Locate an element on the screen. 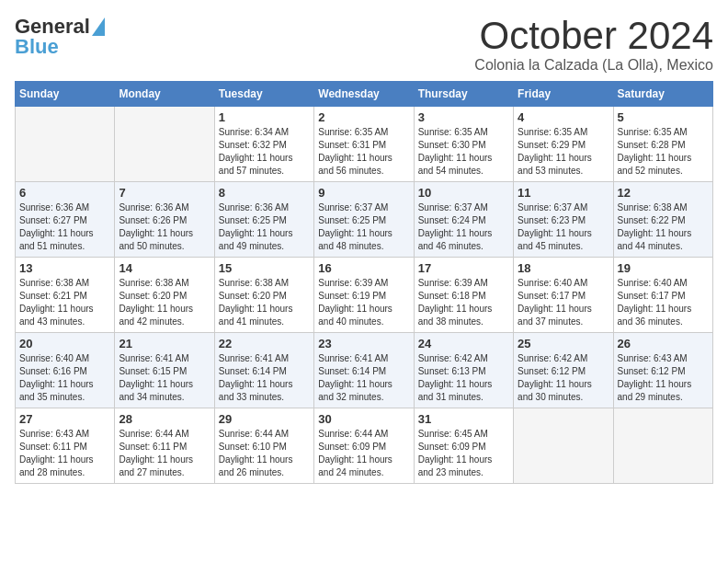 The width and height of the screenshot is (728, 563). day-number: 24 is located at coordinates (463, 344).